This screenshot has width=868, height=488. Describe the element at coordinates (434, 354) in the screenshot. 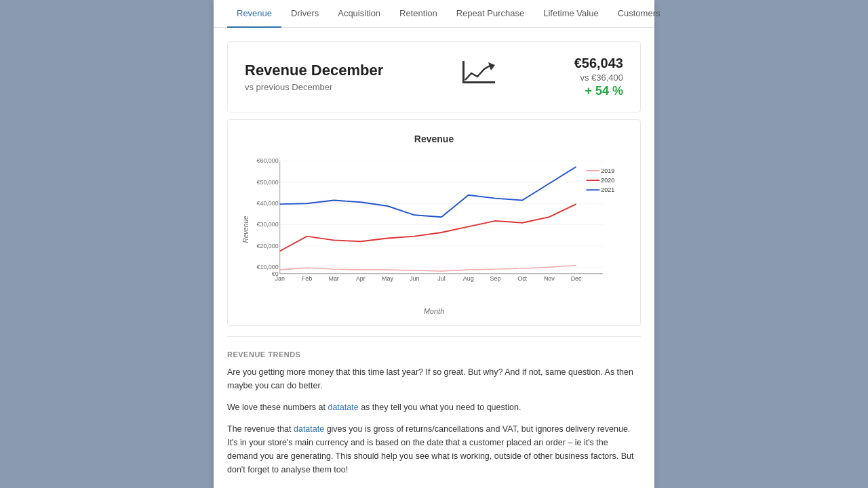

I see `trends-label: REVENUE TRENDS` at that location.